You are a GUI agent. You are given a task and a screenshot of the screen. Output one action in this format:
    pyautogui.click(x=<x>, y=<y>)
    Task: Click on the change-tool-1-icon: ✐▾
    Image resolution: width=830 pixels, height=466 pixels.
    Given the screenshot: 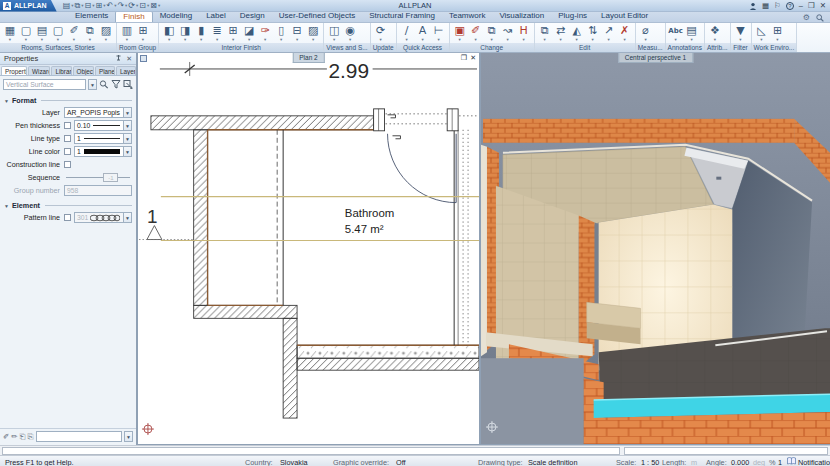 What is the action you would take?
    pyautogui.click(x=476, y=34)
    